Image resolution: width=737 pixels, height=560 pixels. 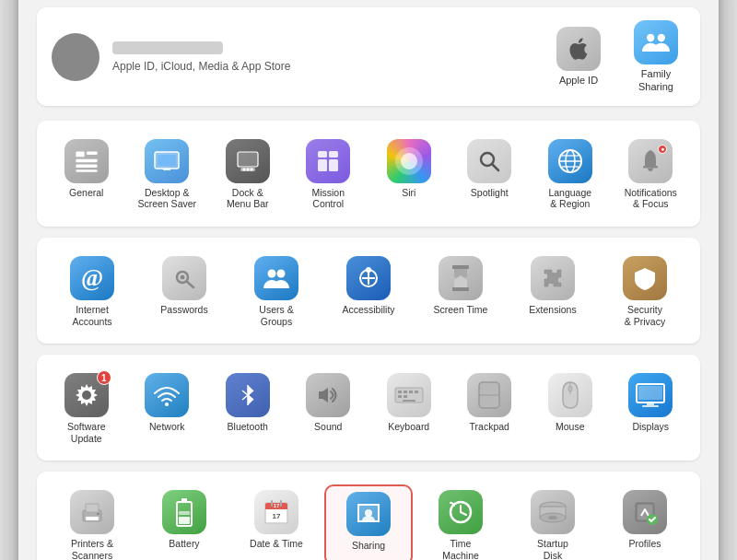 What do you see at coordinates (409, 427) in the screenshot?
I see `keyboard-label: Keyboard` at bounding box center [409, 427].